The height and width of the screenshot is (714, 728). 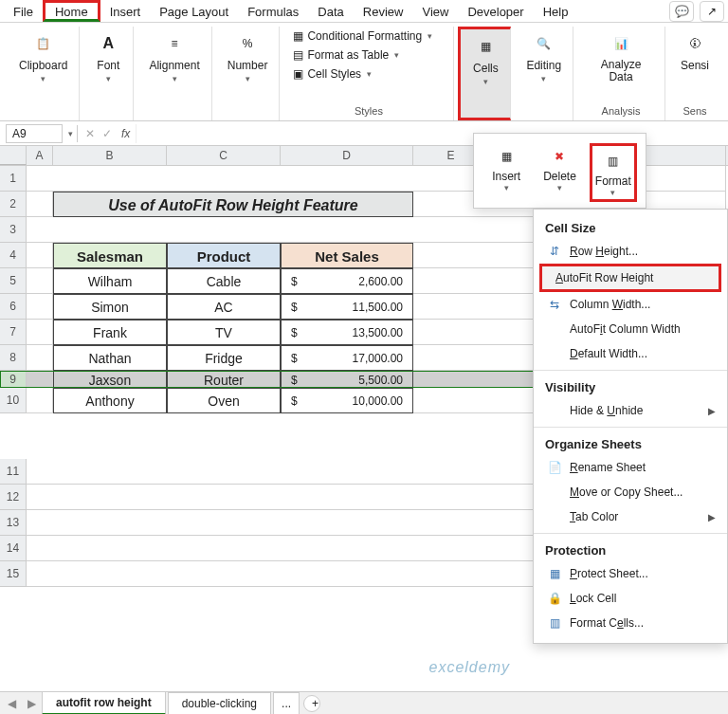 I want to click on colh-D: D, so click(x=347, y=156).